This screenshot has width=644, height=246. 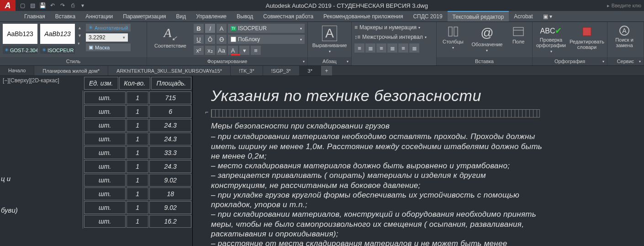 I want to click on align-left-icon: ≡, so click(x=359, y=48).